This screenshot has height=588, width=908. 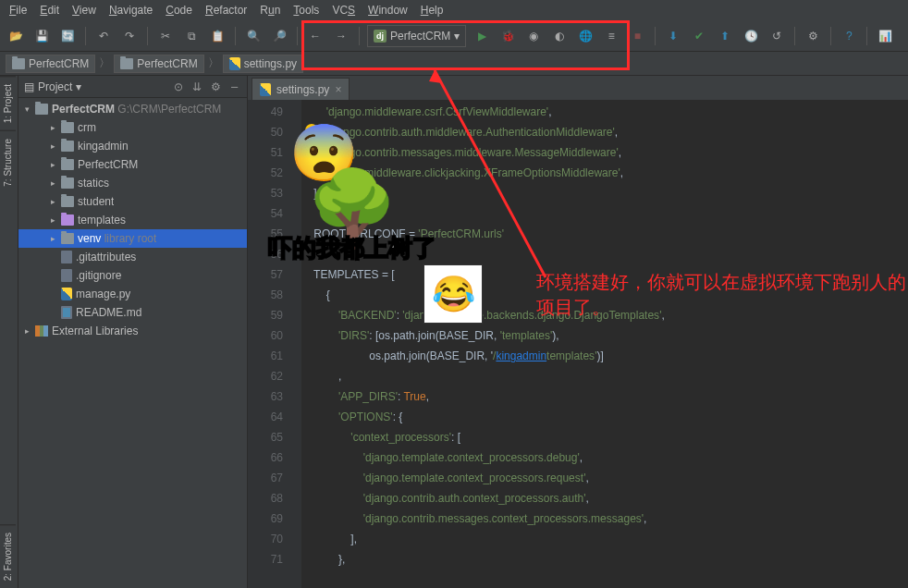 What do you see at coordinates (131, 10) in the screenshot?
I see `menu-navigate: Navigate` at bounding box center [131, 10].